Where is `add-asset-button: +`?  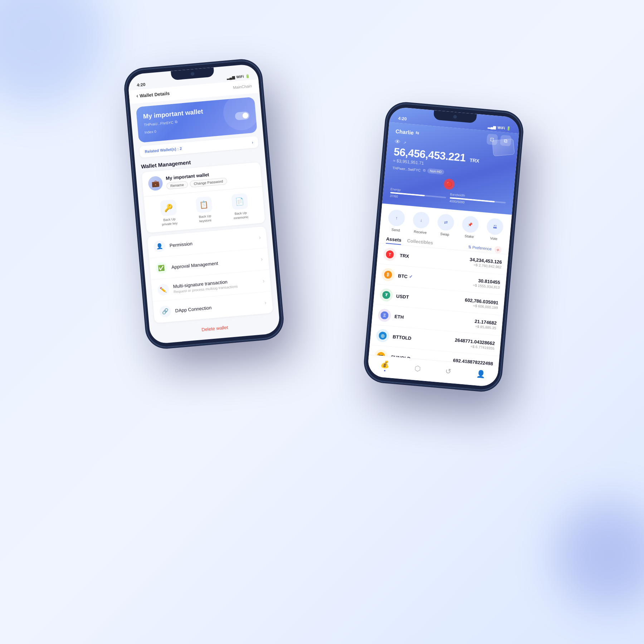
add-asset-button: + is located at coordinates (498, 250).